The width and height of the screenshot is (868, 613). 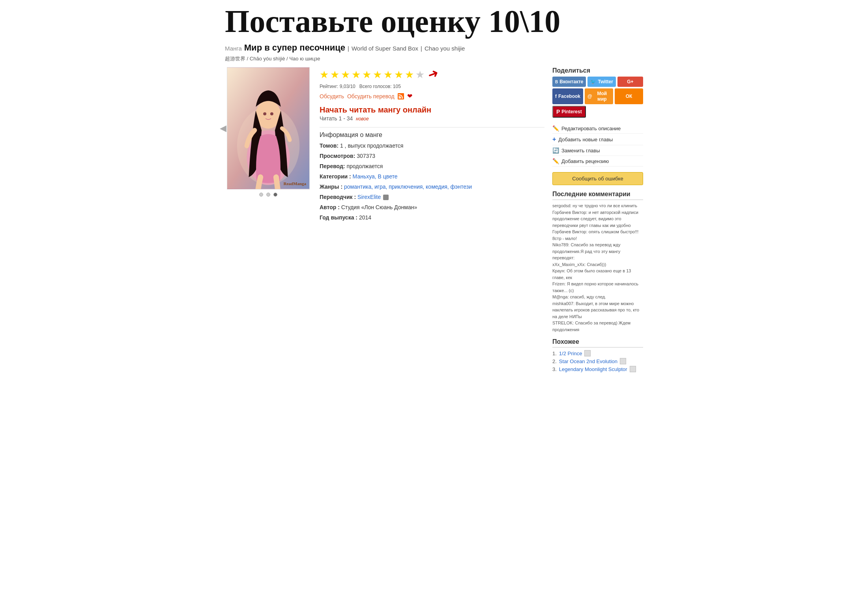 I want to click on vk-label: Вконтакте, so click(x=571, y=82).